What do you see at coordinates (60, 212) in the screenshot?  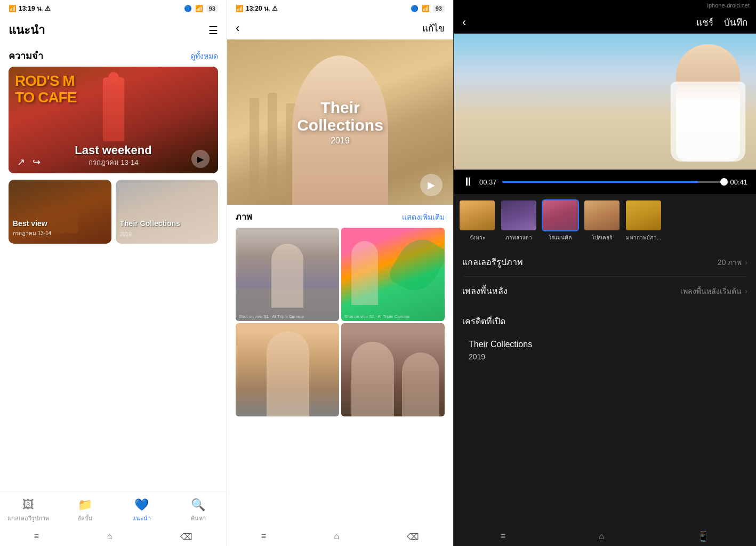 I see `small-card-0: Best view กรกฎาคม 13-14` at bounding box center [60, 212].